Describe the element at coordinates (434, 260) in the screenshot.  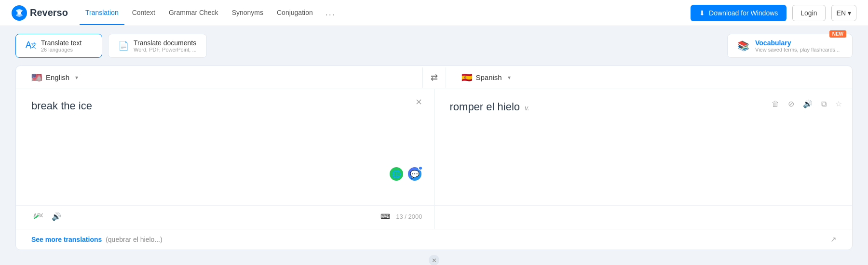
I see `ad-close-icon: ✕` at that location.